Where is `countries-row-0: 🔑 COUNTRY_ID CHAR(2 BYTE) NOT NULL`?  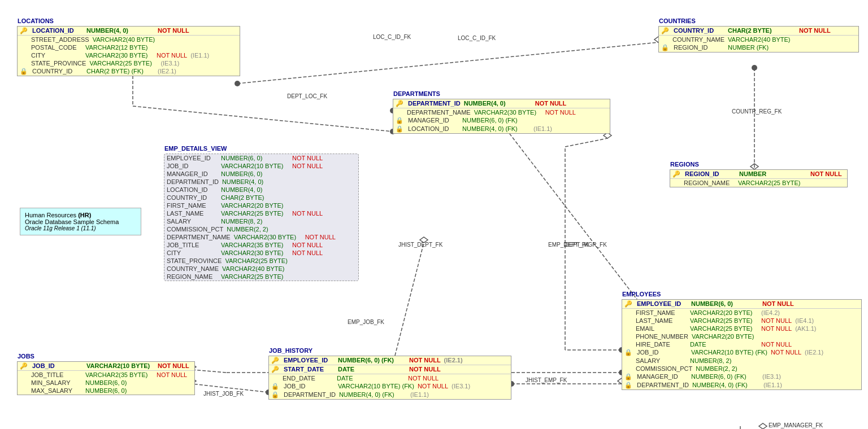
countries-row-0: 🔑 COUNTRY_ID CHAR(2 BYTE) NOT NULL is located at coordinates (758, 31).